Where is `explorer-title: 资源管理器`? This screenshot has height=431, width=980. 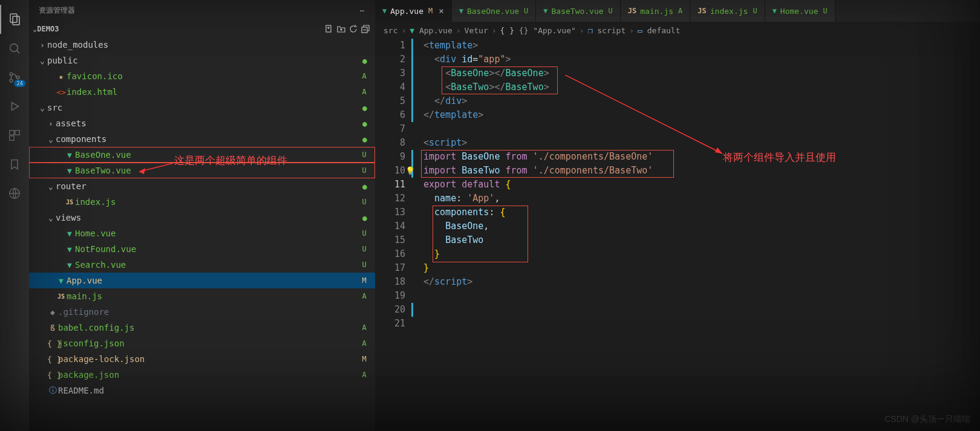
explorer-title: 资源管理器 is located at coordinates (57, 11).